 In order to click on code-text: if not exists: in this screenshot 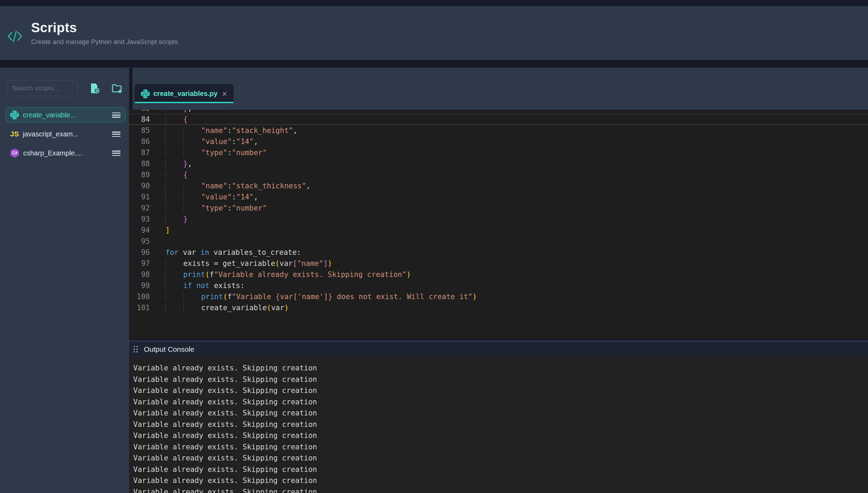, I will do `click(205, 286)`.